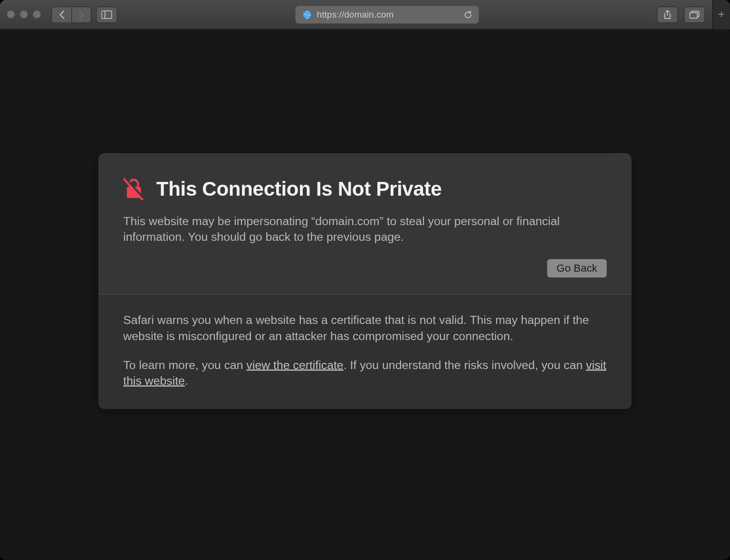  What do you see at coordinates (71, 14) in the screenshot?
I see `nav-buttons` at bounding box center [71, 14].